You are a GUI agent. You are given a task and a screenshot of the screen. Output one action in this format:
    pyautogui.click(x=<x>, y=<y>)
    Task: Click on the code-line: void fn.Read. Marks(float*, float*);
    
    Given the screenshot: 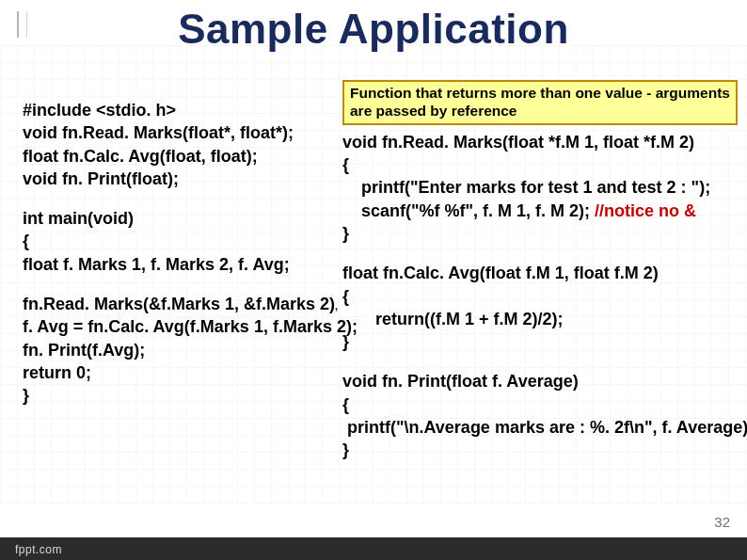 What is the action you would take?
    pyautogui.click(x=184, y=133)
    